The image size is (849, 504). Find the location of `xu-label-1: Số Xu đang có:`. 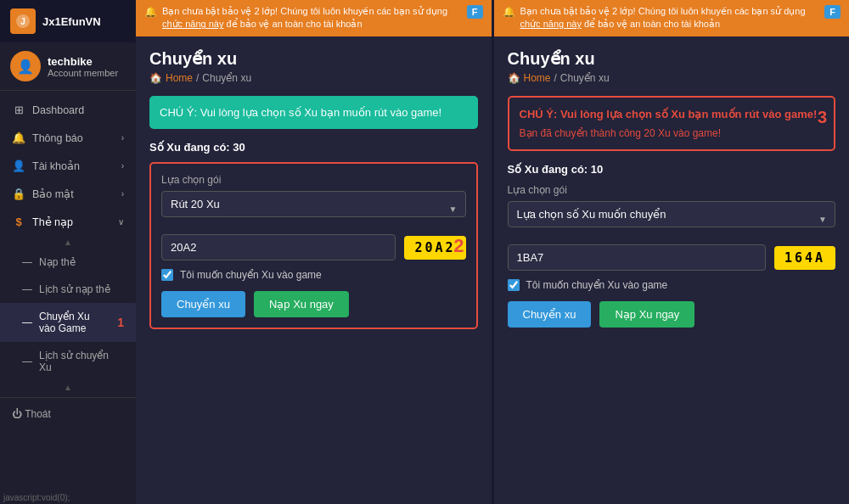

xu-label-1: Số Xu đang có: is located at coordinates (190, 148).